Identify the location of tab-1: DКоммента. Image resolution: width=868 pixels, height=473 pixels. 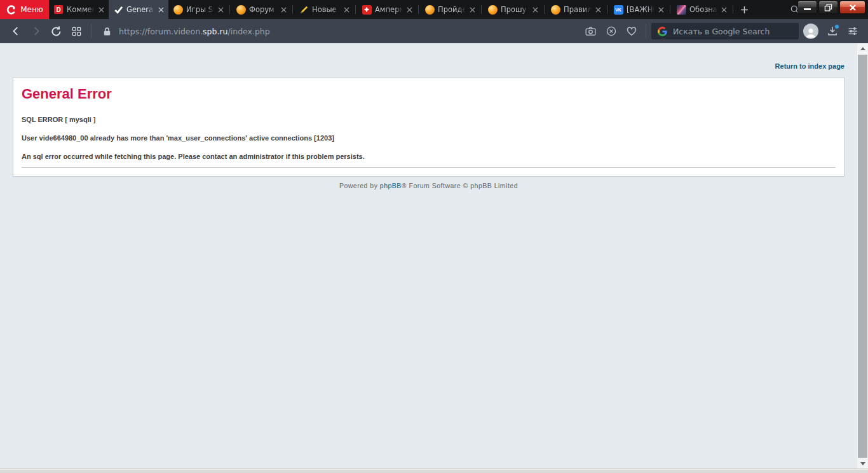
(79, 10).